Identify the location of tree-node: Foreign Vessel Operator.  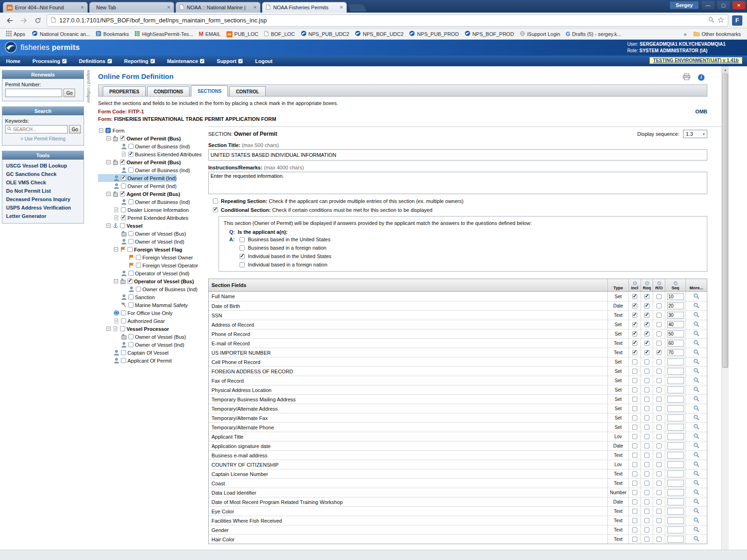
(148, 265).